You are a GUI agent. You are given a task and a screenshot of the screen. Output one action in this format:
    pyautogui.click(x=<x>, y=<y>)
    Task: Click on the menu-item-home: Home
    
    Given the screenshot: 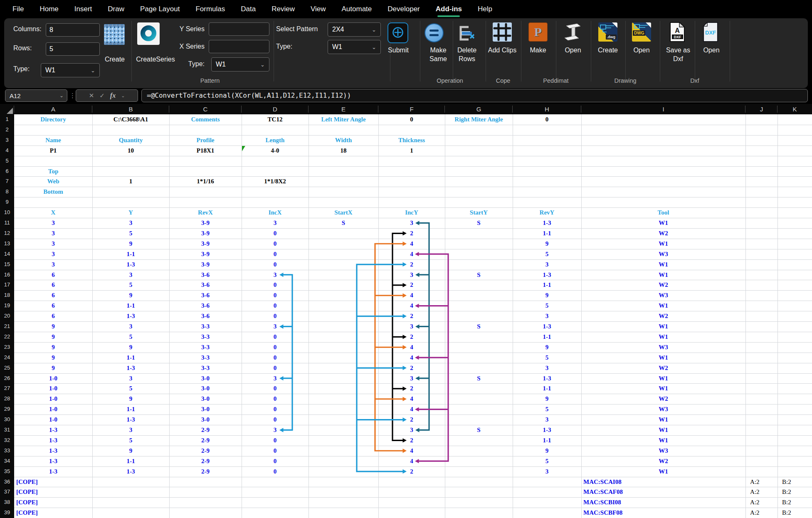 What is the action you would take?
    pyautogui.click(x=49, y=9)
    